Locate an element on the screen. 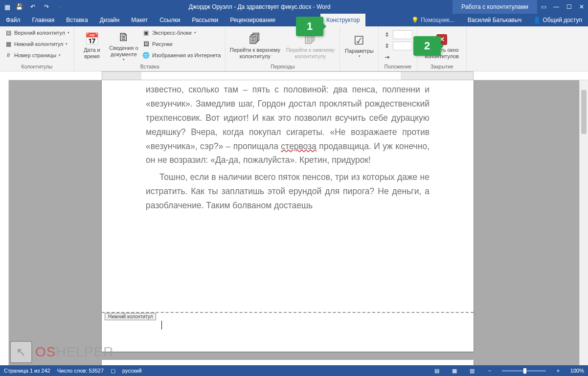  zoom-level: 100% is located at coordinates (577, 371).